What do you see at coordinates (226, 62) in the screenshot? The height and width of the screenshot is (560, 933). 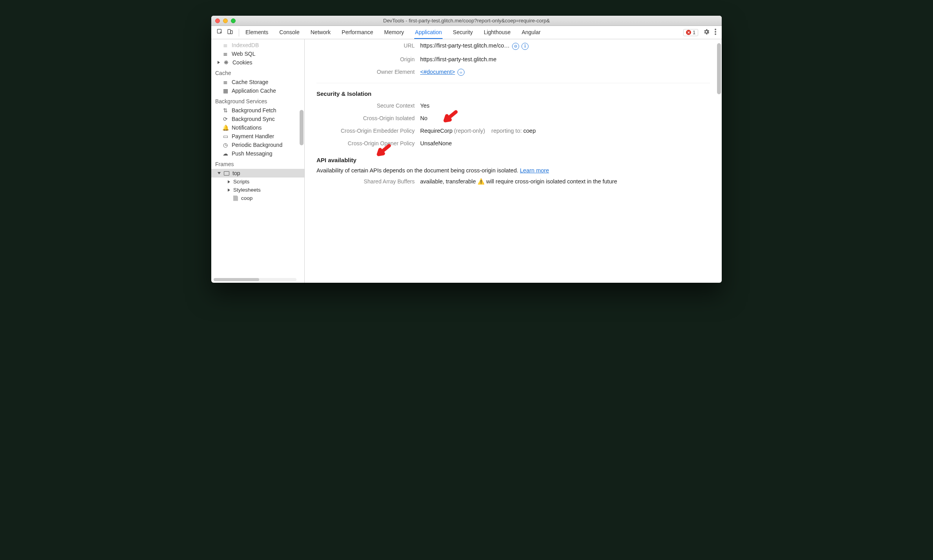 I see `cookie-icon: ❋` at bounding box center [226, 62].